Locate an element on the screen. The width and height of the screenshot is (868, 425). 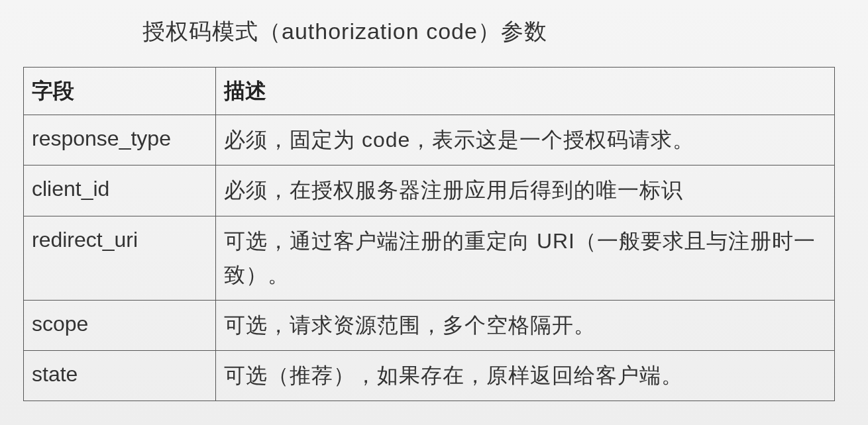
field-name-cell: response_type is located at coordinates (120, 140).